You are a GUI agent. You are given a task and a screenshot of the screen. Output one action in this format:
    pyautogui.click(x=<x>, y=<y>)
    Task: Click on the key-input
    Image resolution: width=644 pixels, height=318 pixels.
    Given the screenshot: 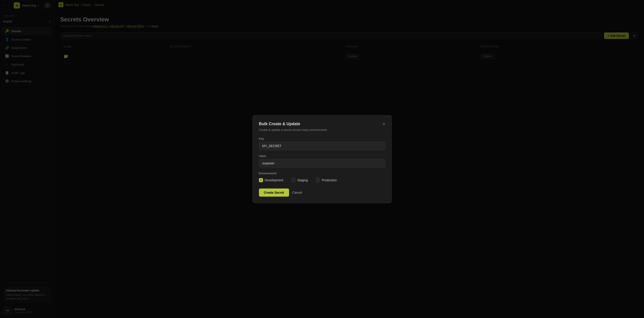 What is the action you would take?
    pyautogui.click(x=322, y=146)
    